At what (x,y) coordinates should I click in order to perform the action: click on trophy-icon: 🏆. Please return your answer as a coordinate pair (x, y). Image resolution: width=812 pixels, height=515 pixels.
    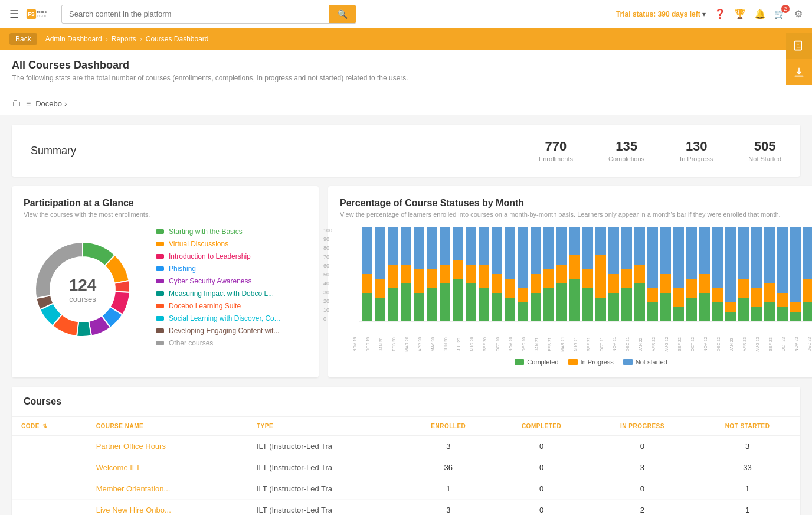
    Looking at the image, I should click on (740, 14).